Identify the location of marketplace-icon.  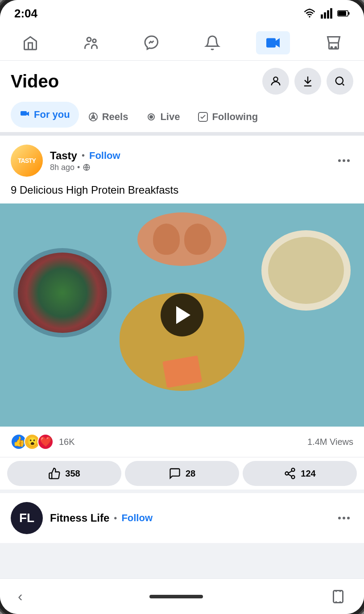
(334, 43).